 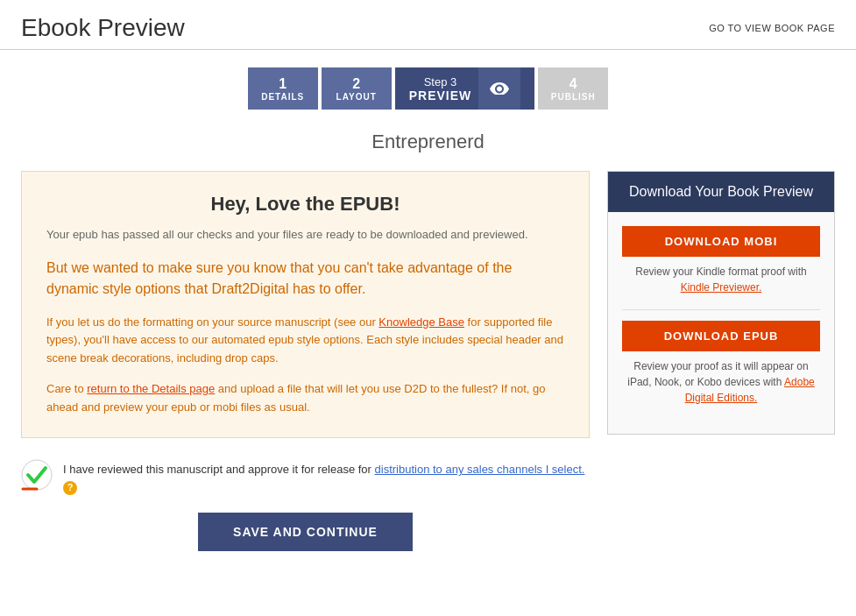 I want to click on step-2-label: LAYOUT, so click(x=357, y=96).